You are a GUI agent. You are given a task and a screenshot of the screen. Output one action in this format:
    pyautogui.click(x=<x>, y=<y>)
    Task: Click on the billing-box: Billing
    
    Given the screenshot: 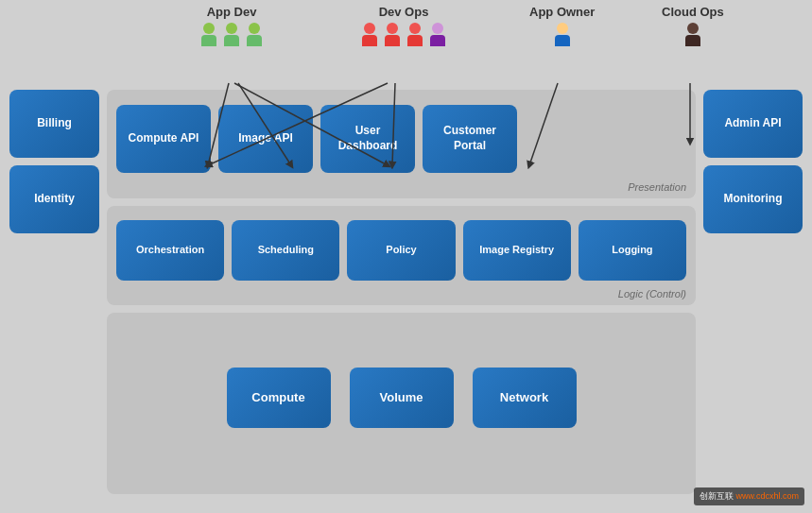 What is the action you would take?
    pyautogui.click(x=55, y=124)
    